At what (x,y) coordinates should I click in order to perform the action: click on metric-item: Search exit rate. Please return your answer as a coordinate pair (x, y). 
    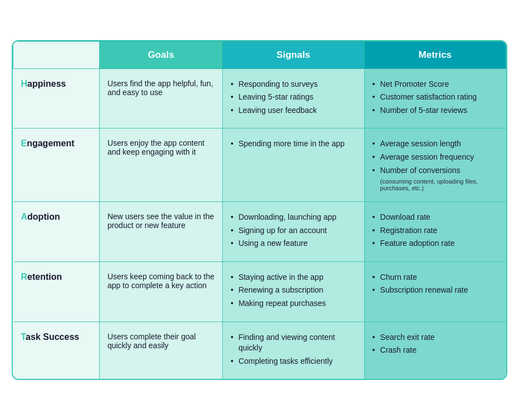
    Looking at the image, I should click on (435, 338).